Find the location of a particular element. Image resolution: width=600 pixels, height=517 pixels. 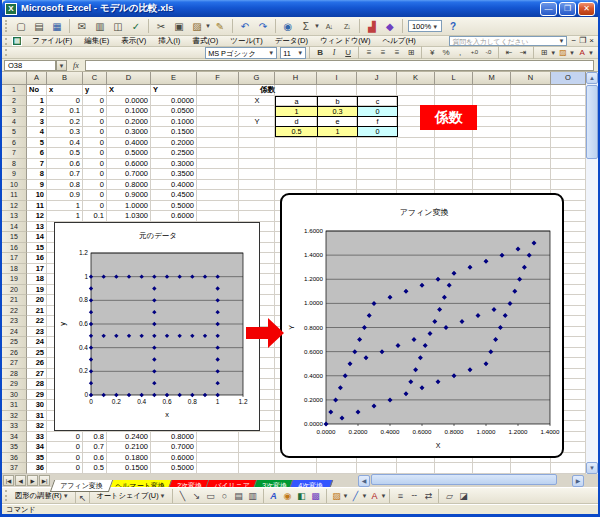

cell-F37 is located at coordinates (218, 468).